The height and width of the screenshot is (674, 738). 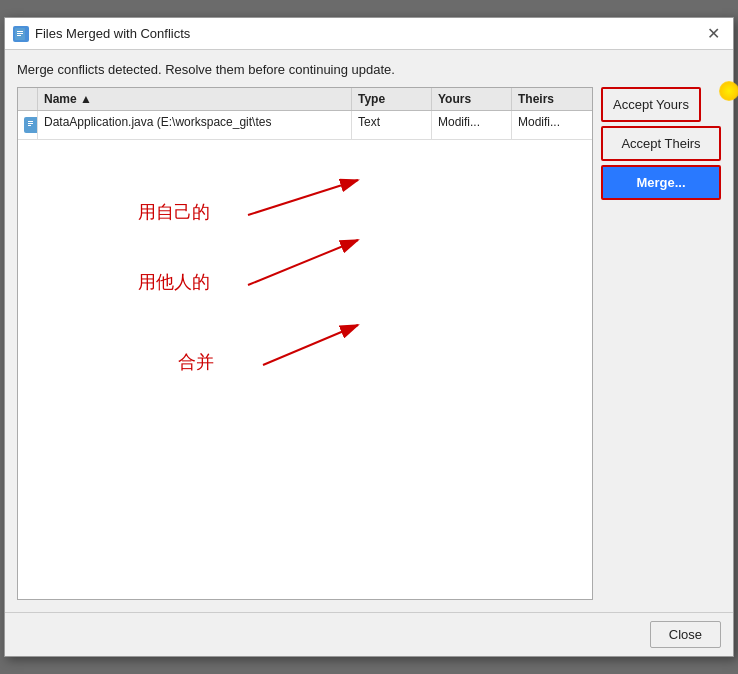 What do you see at coordinates (305, 126) in the screenshot?
I see `table-row: DataApplication.java (E:\workspace_git\t…` at bounding box center [305, 126].